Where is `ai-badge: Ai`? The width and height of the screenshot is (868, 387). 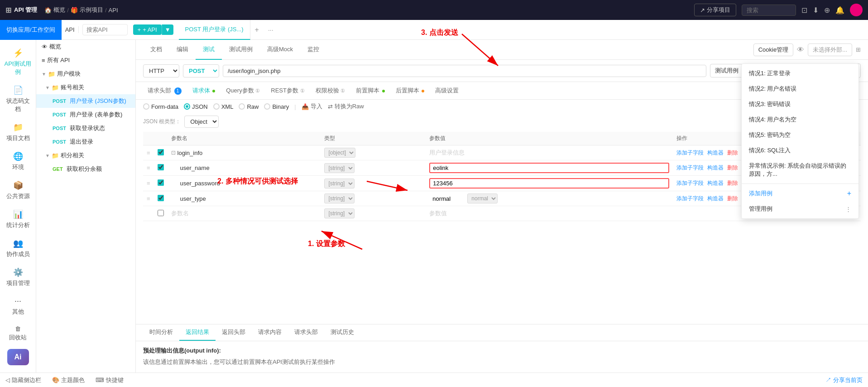
ai-badge: Ai is located at coordinates (18, 357).